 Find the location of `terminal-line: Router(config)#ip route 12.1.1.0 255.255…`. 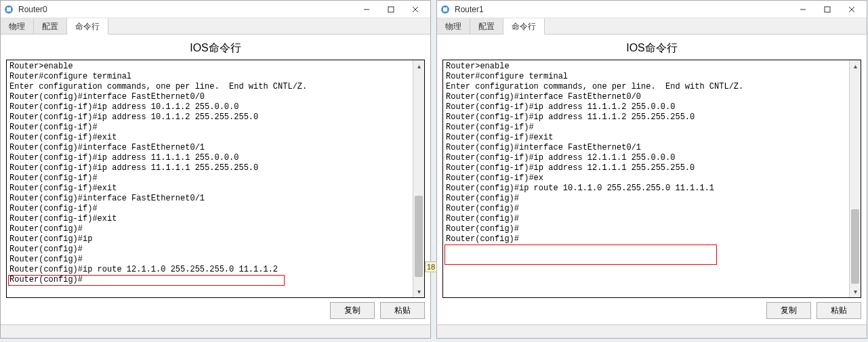

terminal-line: Router(config)#ip route 12.1.1.0 255.255… is located at coordinates (210, 270).